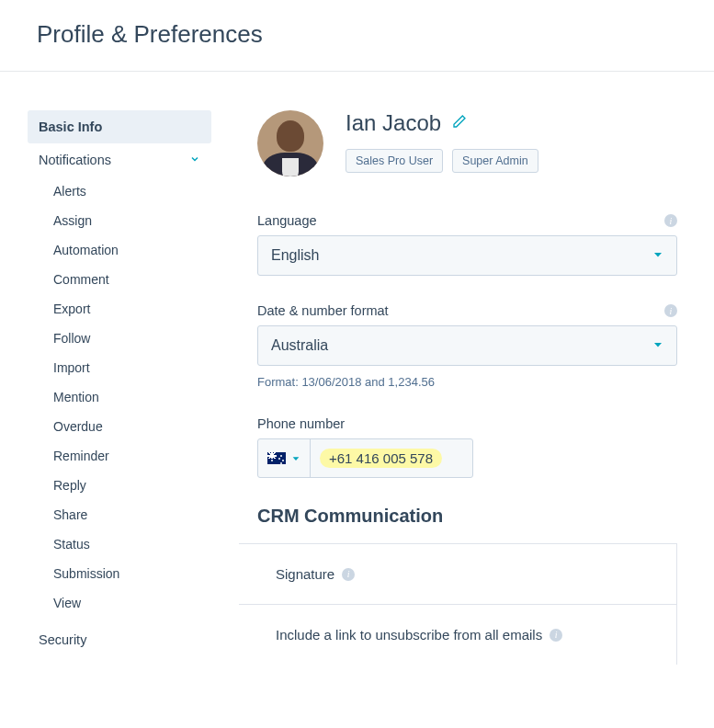 This screenshot has height=728, width=714. Describe the element at coordinates (458, 634) in the screenshot. I see `unsubscribe-row: Include a link to unsubscribe from all e…` at that location.